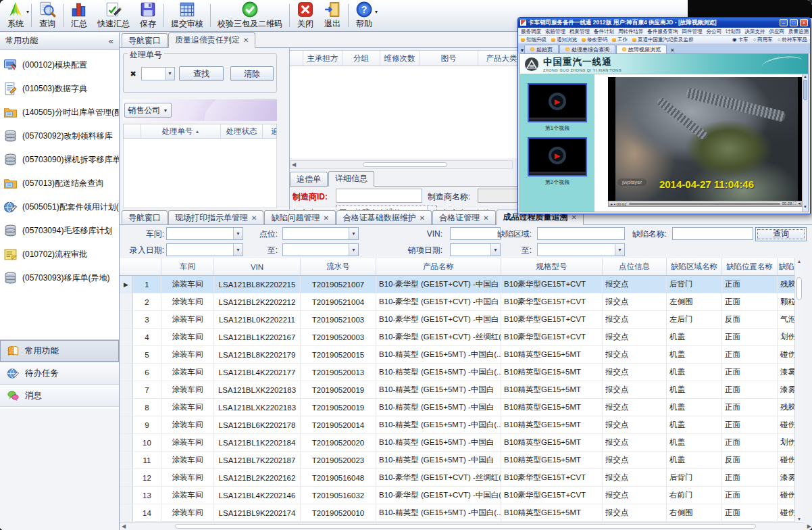 The image size is (812, 530). I want to click on sidebar-item-2: (140505)分时出库单管理(配套..., so click(59, 112).